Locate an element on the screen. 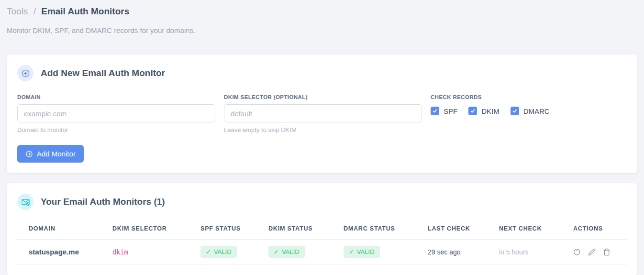 The height and width of the screenshot is (275, 644). add-monitor-card-header: Add New Email Auth Monitor is located at coordinates (322, 73).